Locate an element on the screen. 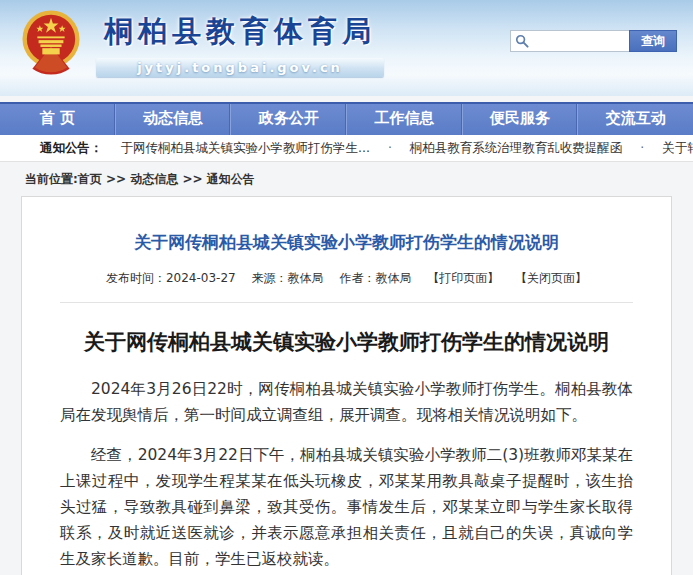 The height and width of the screenshot is (575, 693). nav-item-interaction: 交流互动 is located at coordinates (635, 120).